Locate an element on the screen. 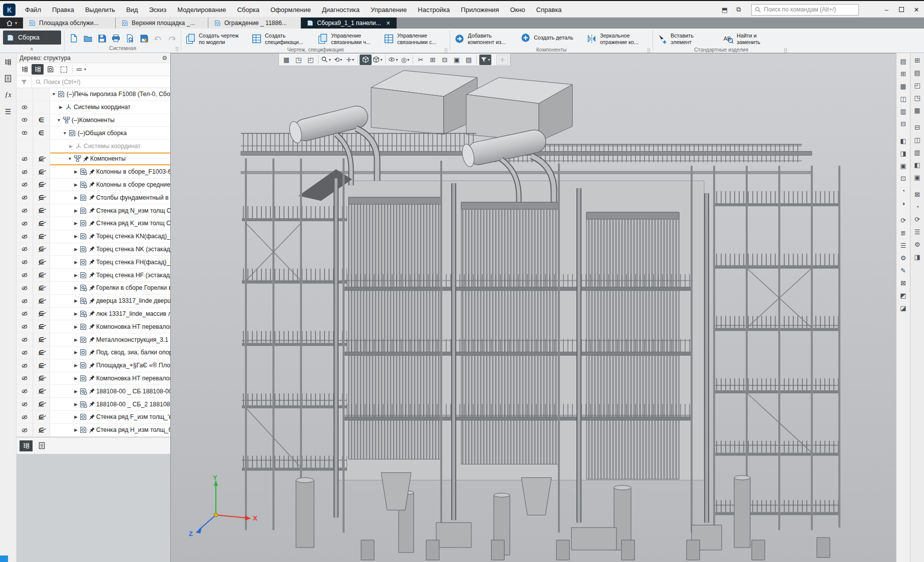 The image size is (924, 562). find-replace-button: Найти изаменить is located at coordinates (754, 39).